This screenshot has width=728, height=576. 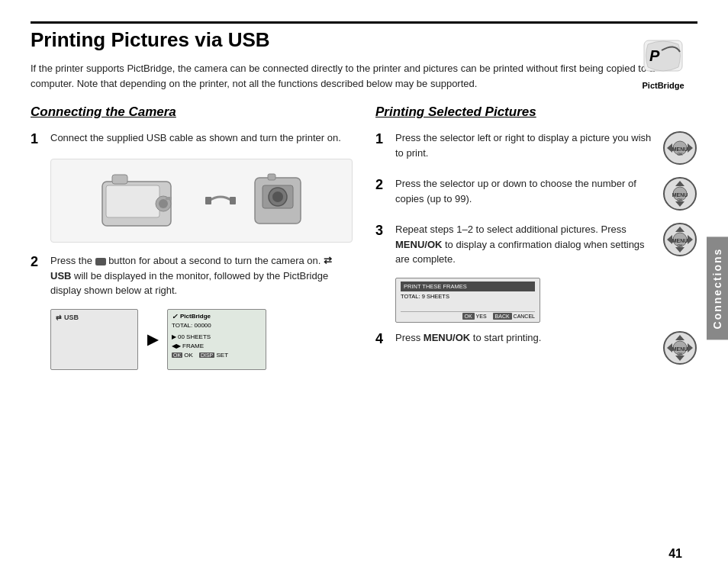 What do you see at coordinates (475, 316) in the screenshot?
I see `dialog-yes-btn: OK YES` at bounding box center [475, 316].